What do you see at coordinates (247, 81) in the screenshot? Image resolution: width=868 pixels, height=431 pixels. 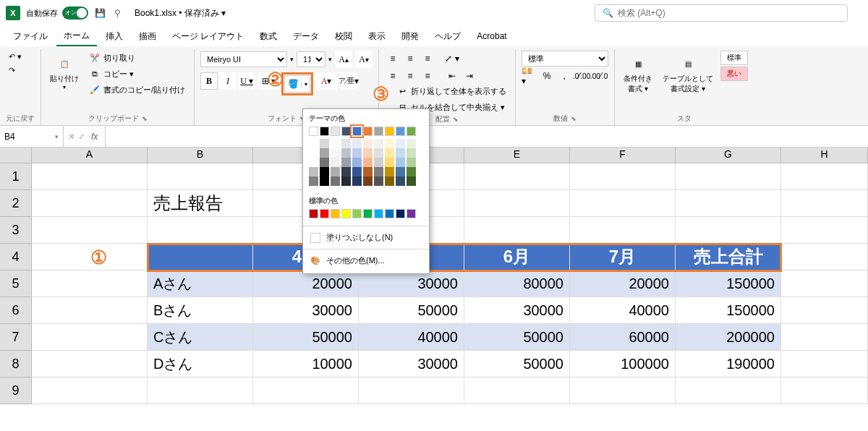 I see `underline-button: U ▾` at bounding box center [247, 81].